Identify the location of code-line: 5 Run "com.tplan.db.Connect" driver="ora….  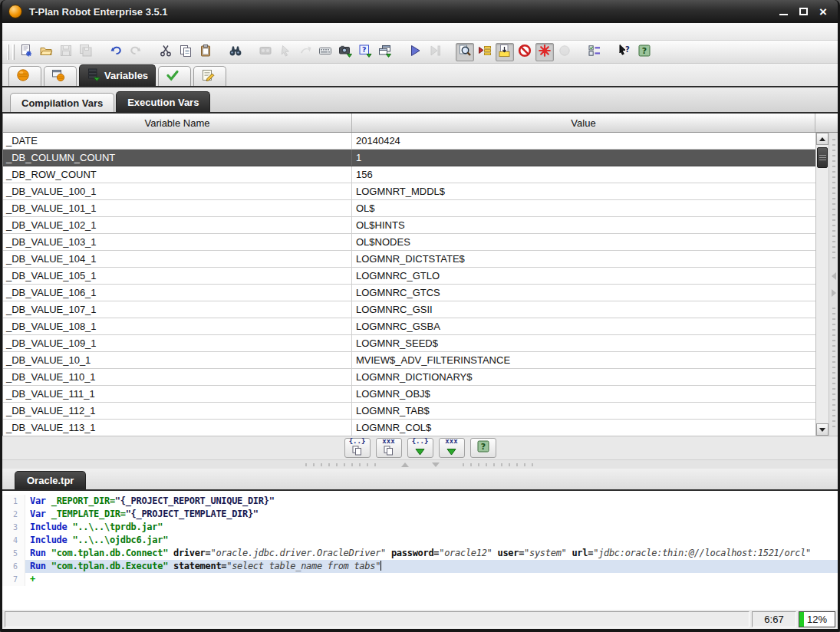
(420, 554).